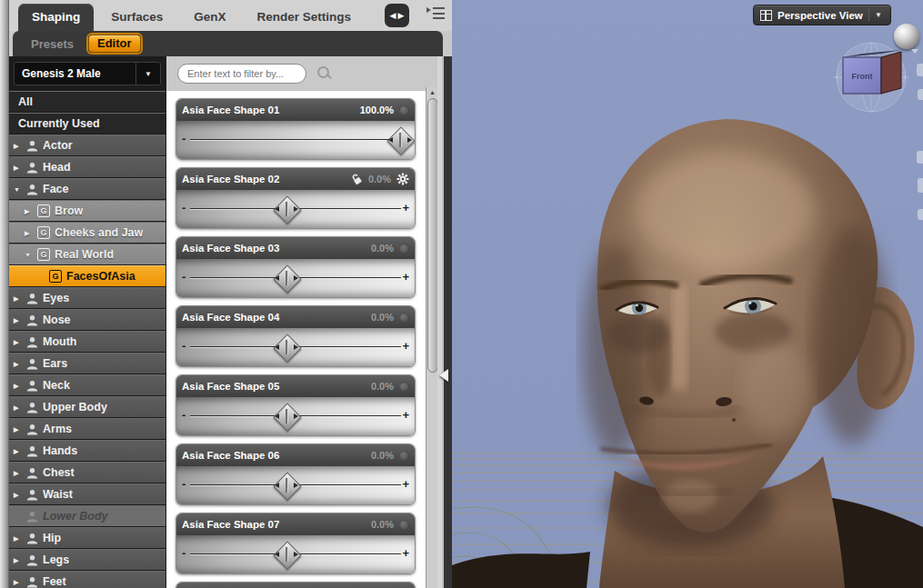  What do you see at coordinates (87, 167) in the screenshot?
I see `sidebar-item-head: ▶Head` at bounding box center [87, 167].